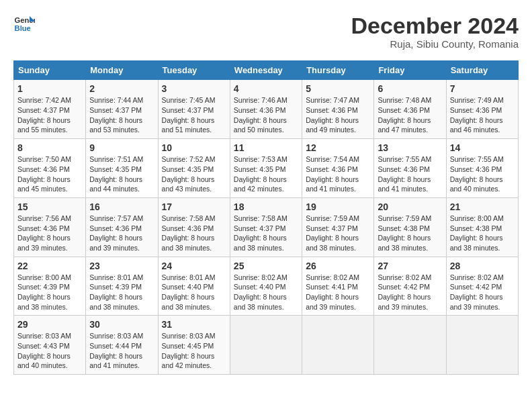 The height and width of the screenshot is (411, 532). What do you see at coordinates (194, 324) in the screenshot?
I see `day-number: 31` at bounding box center [194, 324].